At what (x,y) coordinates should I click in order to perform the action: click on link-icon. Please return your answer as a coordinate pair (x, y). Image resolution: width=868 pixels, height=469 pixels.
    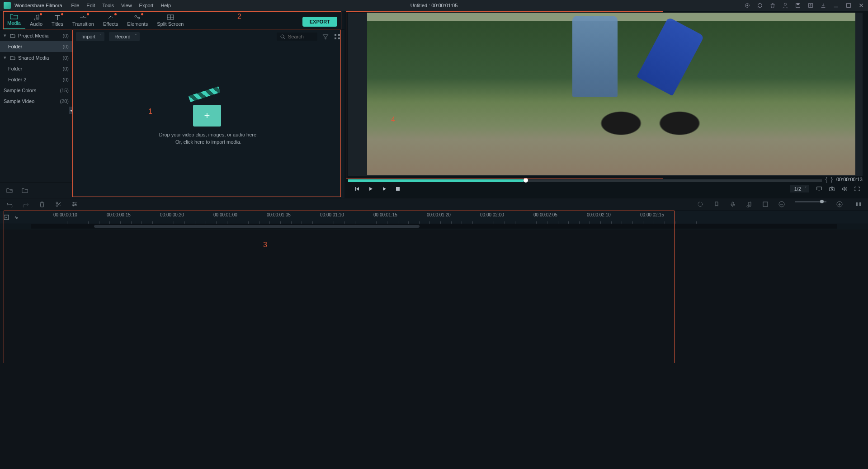
    Looking at the image, I should click on (16, 217).